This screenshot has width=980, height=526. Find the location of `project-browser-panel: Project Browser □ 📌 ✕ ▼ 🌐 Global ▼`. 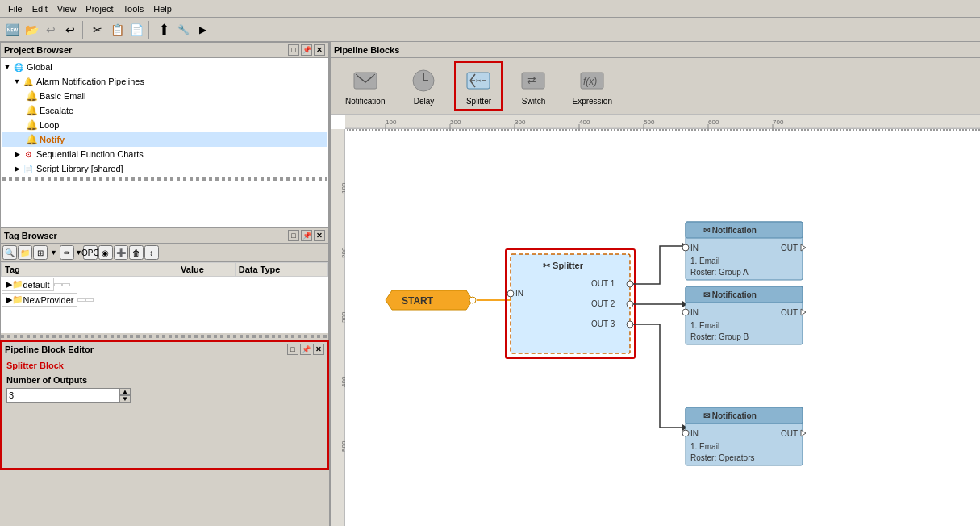

project-browser-panel: Project Browser □ 📌 ✕ ▼ 🌐 Global ▼ is located at coordinates (165, 135).